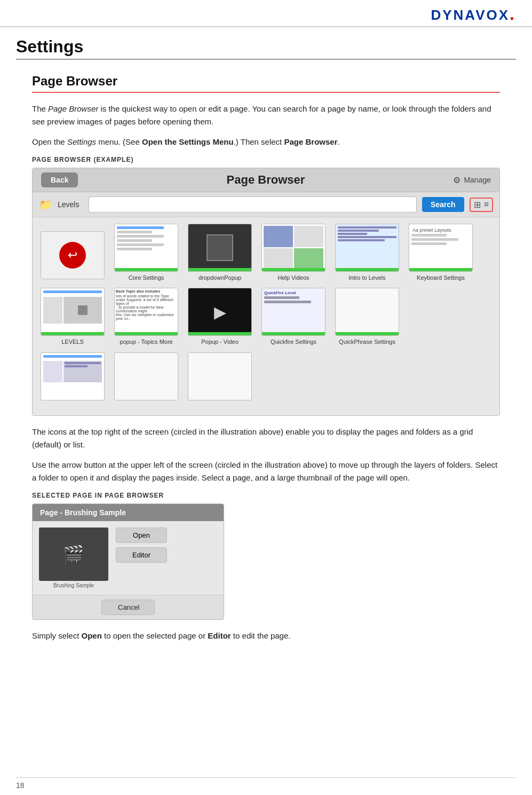 This screenshot has width=532, height=795. I want to click on r3-1-thumb, so click(73, 376).